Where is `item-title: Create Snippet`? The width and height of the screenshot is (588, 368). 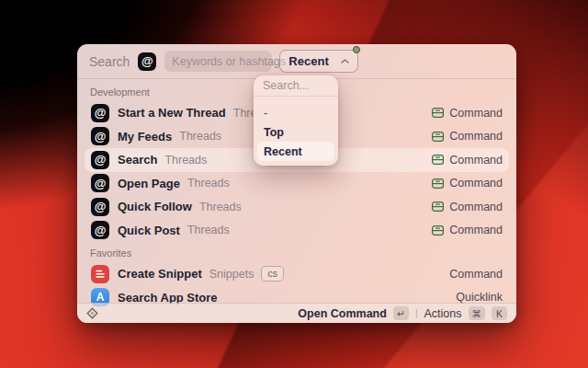 item-title: Create Snippet is located at coordinates (160, 274).